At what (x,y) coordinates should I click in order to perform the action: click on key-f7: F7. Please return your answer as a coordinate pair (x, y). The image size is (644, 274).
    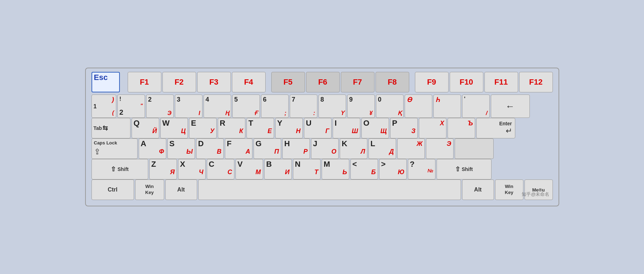
    Looking at the image, I should click on (357, 82).